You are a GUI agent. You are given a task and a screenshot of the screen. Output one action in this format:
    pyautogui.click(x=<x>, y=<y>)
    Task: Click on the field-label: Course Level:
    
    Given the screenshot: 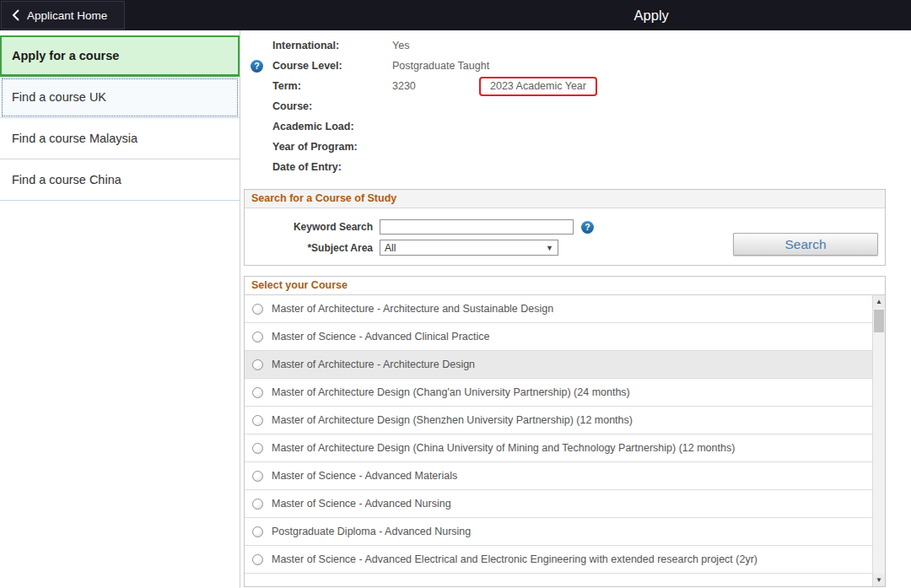 What is the action you would take?
    pyautogui.click(x=332, y=66)
    